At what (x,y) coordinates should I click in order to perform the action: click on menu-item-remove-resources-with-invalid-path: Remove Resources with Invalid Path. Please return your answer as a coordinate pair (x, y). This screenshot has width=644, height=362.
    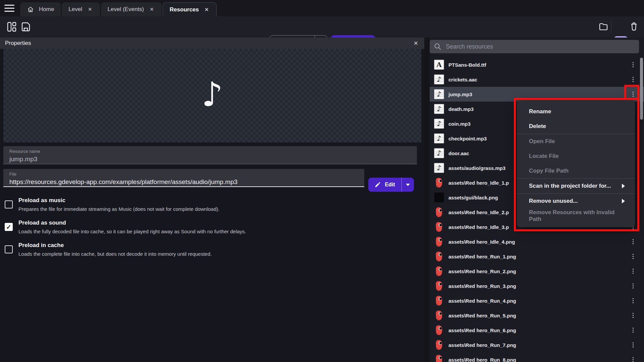
    Looking at the image, I should click on (576, 216).